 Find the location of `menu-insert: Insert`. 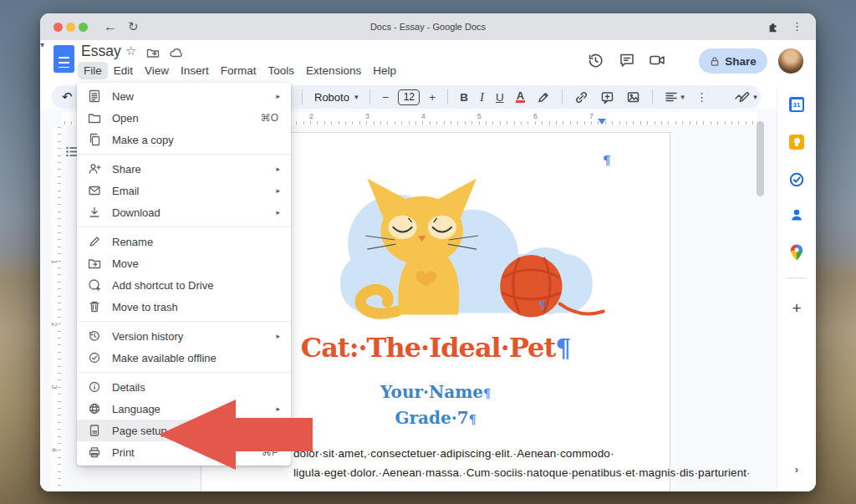

menu-insert: Insert is located at coordinates (195, 70).